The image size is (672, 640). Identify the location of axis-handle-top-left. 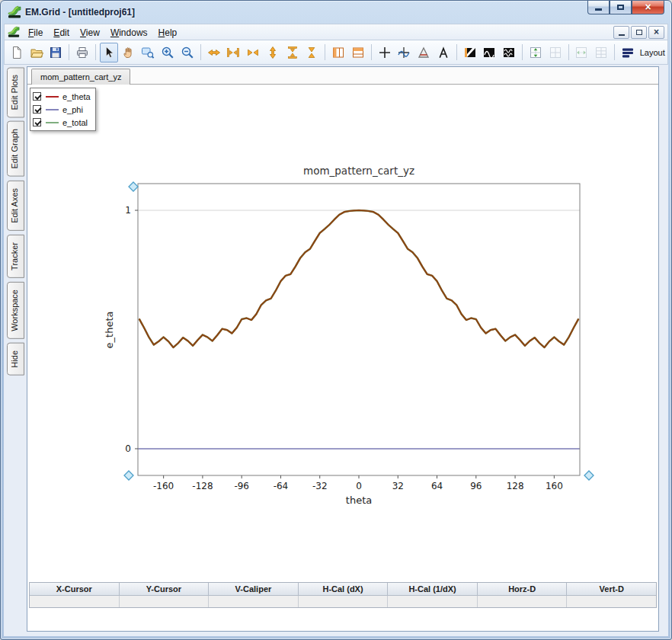
(133, 187).